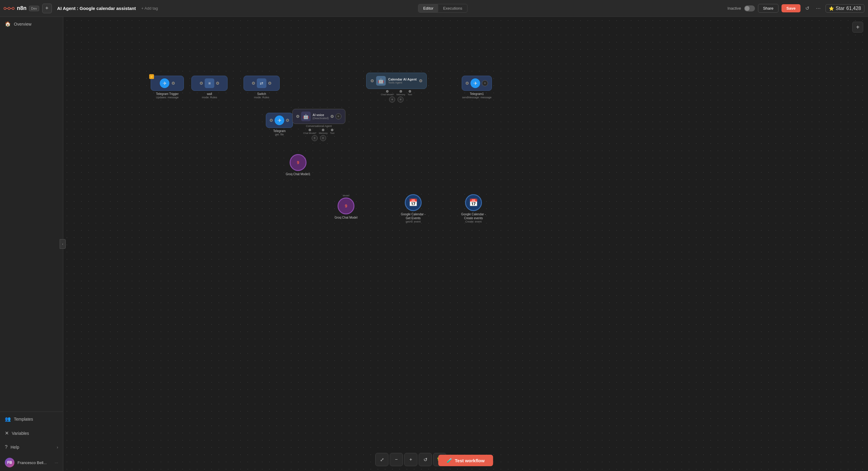 This screenshot has width=868, height=471. I want to click on share-button: Share, so click(768, 8).